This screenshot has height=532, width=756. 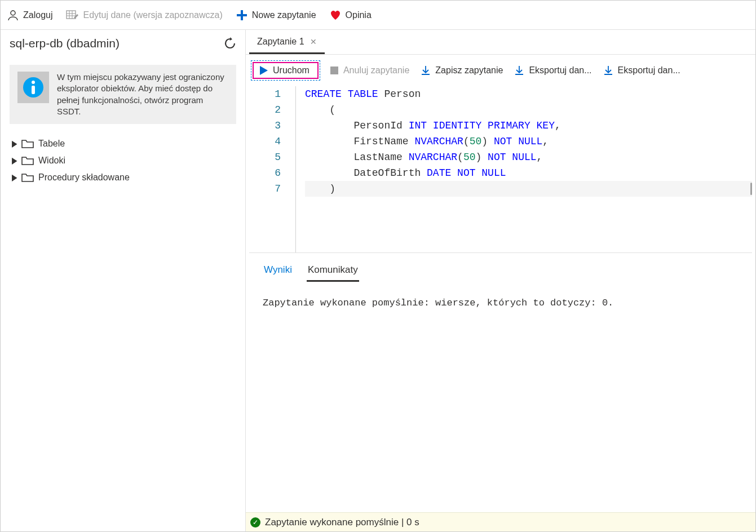 What do you see at coordinates (335, 15) in the screenshot?
I see `heart-icon` at bounding box center [335, 15].